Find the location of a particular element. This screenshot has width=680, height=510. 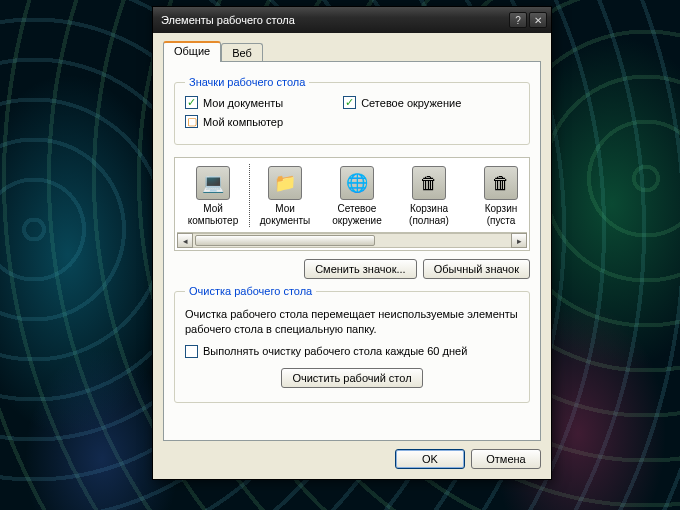

cancel-button: Отмена is located at coordinates (506, 459).